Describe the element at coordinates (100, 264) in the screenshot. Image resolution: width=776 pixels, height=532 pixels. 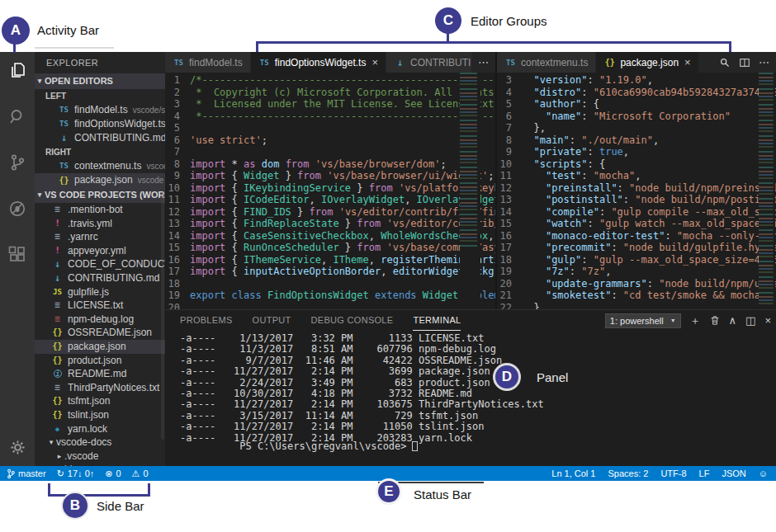
I see `file-item: ↓CODE_OF_CONDUCT.md` at that location.